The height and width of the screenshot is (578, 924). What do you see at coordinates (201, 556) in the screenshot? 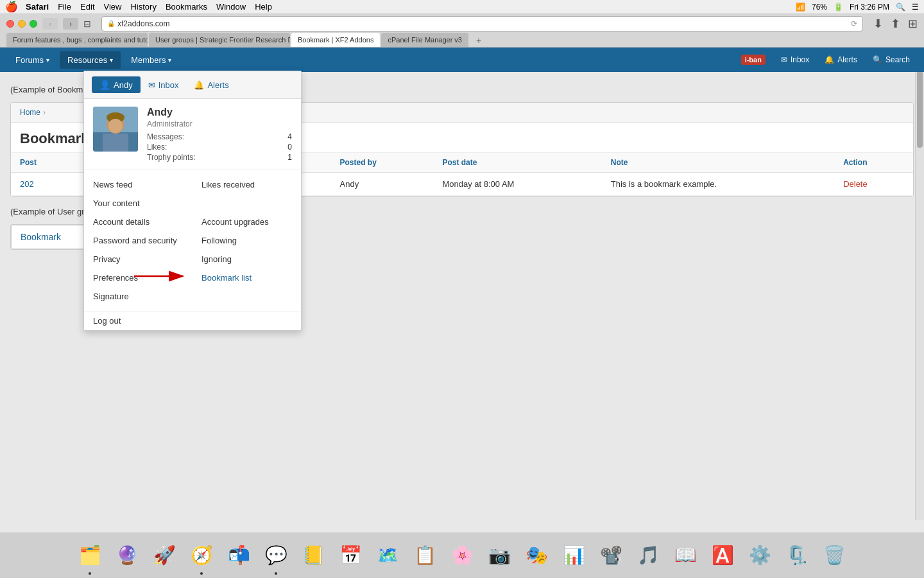
I see `dock-safari: 🧭` at bounding box center [201, 556].